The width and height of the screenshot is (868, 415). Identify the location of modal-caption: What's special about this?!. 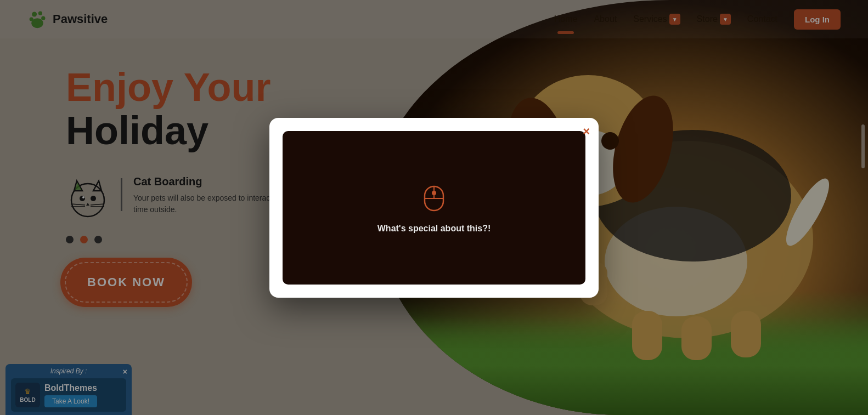
(435, 229).